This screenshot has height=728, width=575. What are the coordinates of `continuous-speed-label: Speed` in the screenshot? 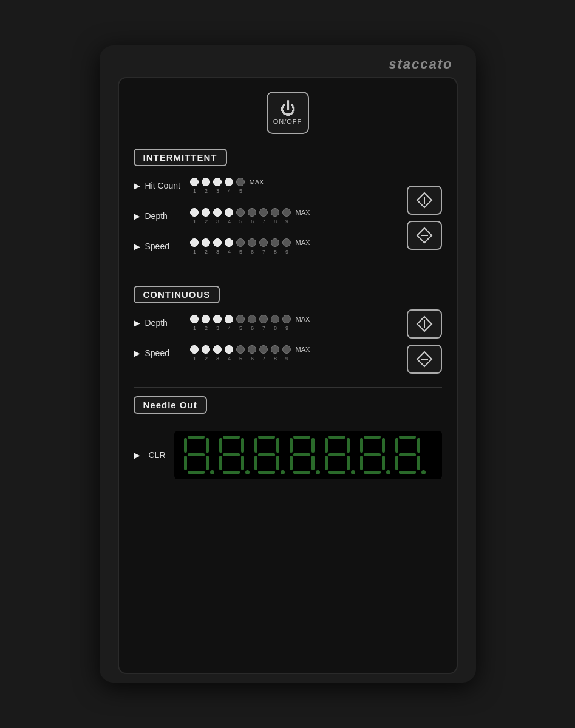 It's located at (168, 353).